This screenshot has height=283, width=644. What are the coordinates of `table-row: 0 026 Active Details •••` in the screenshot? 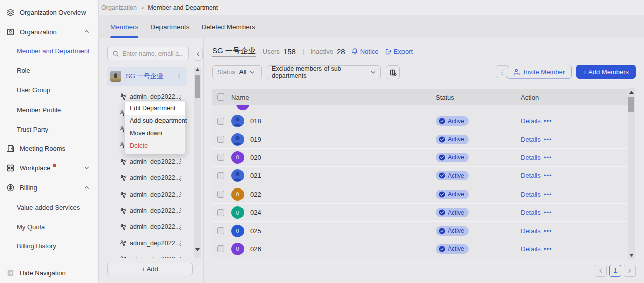 It's located at (420, 249).